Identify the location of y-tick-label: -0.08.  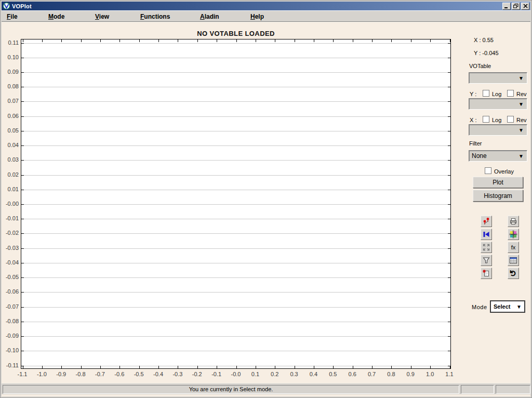
(9, 321).